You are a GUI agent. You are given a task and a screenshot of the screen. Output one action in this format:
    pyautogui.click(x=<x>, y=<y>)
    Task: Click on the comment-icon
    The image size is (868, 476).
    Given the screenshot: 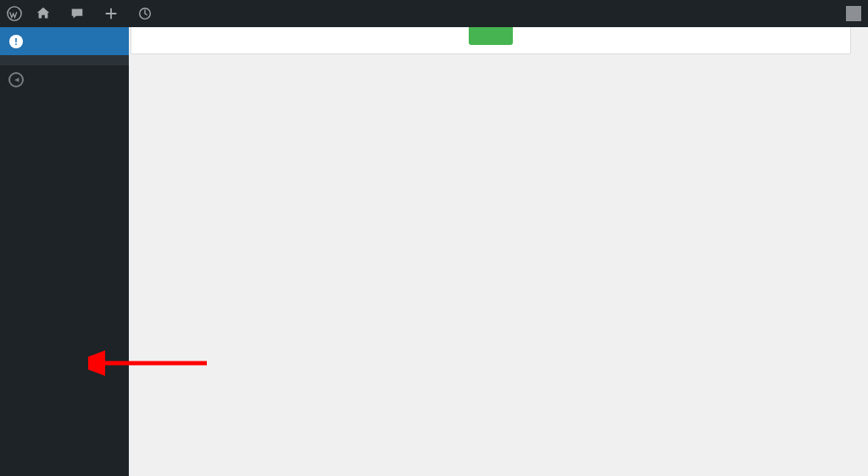 What is the action you would take?
    pyautogui.click(x=77, y=14)
    